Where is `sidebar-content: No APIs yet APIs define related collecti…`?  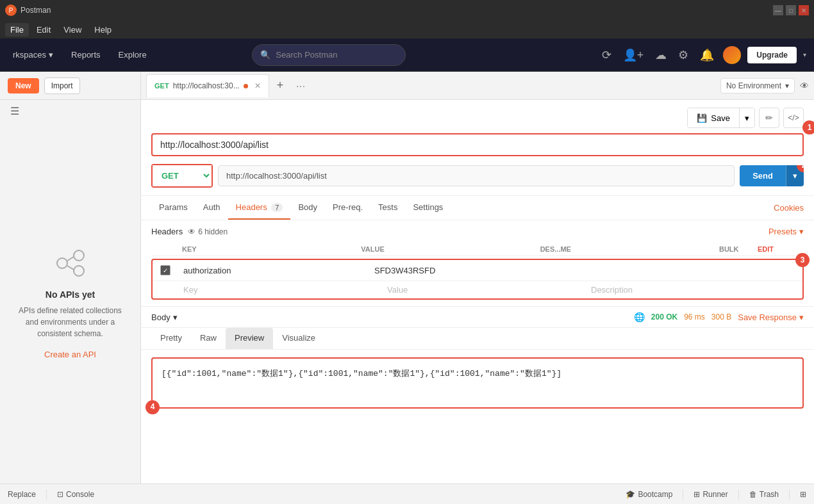 sidebar-content: No APIs yet APIs define related collecti… is located at coordinates (71, 303).